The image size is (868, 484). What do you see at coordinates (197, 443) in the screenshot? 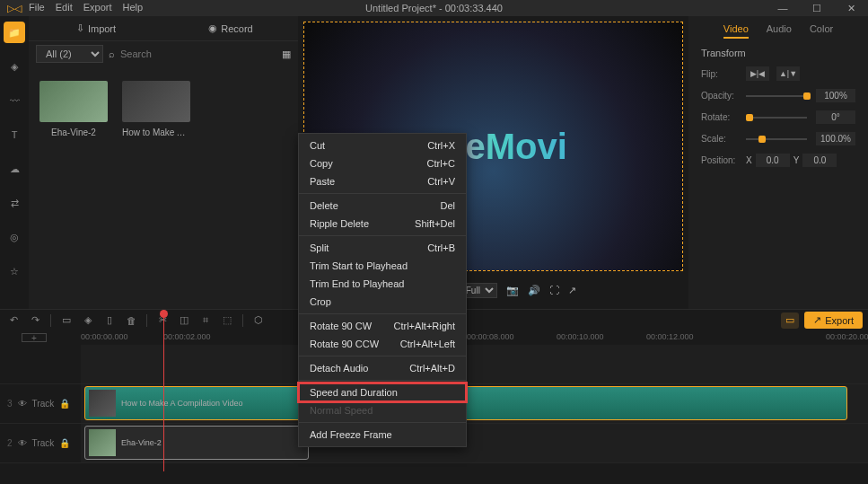
I see `timeline-clip: Eha-Vine-2` at bounding box center [197, 443].